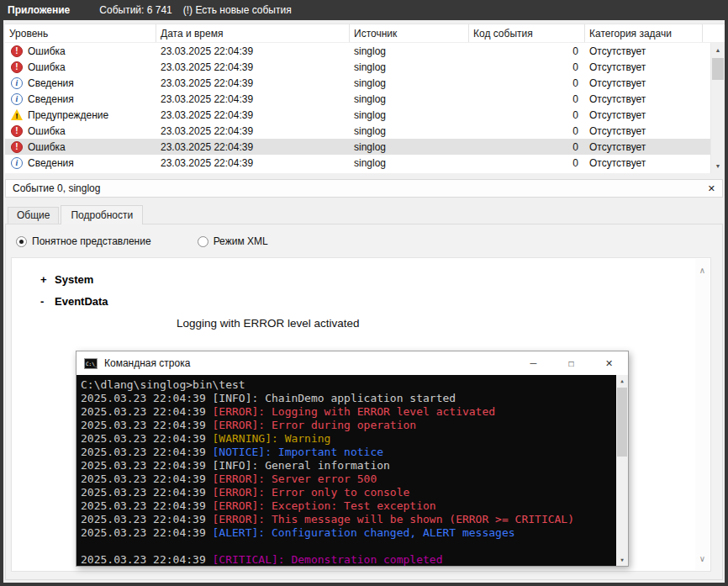 Image resolution: width=728 pixels, height=586 pixels. What do you see at coordinates (295, 479) in the screenshot?
I see `console-text: [ERROR]: Server error 500` at bounding box center [295, 479].